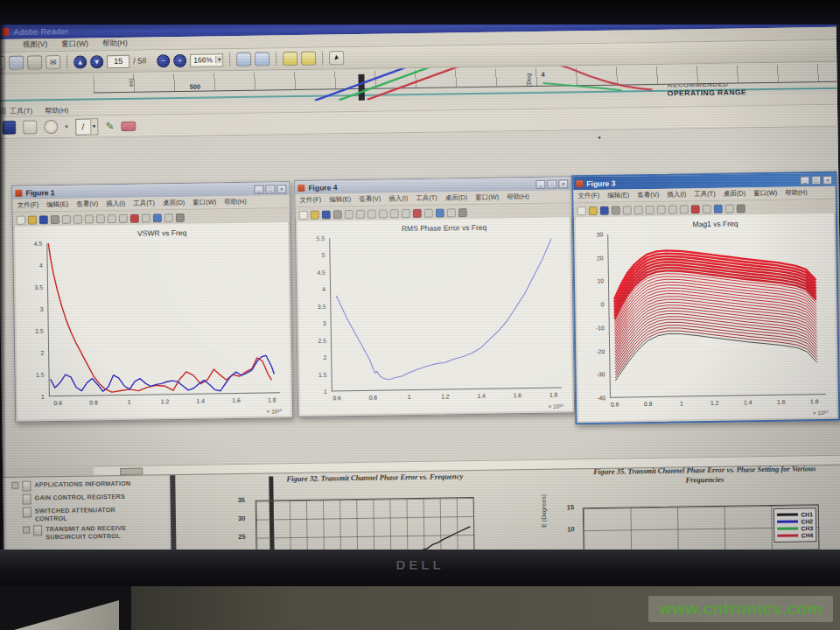 The image size is (840, 630). I want to click on menu-item: 查看(V), so click(88, 204).